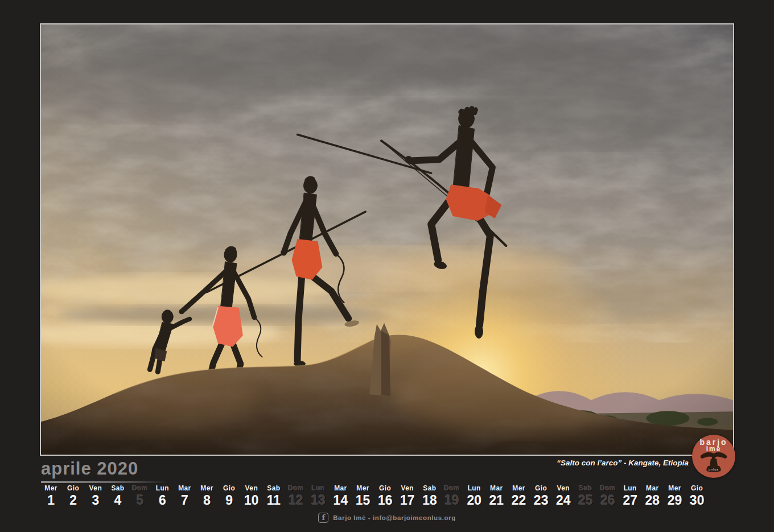 The height and width of the screenshot is (532, 774). I want to click on barjo-ime-logo: barjo imè onlus, so click(714, 456).